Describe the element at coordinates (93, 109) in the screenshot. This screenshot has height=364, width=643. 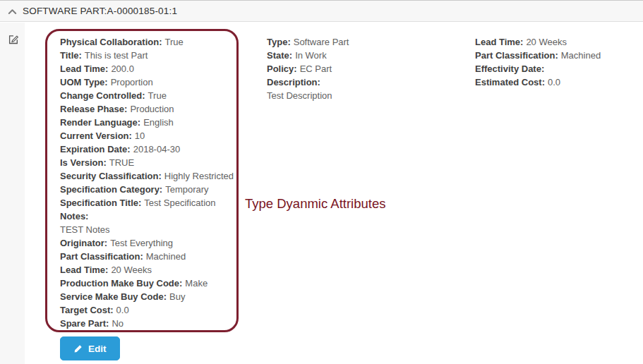
I see `attribute-label: Release Phase:` at that location.